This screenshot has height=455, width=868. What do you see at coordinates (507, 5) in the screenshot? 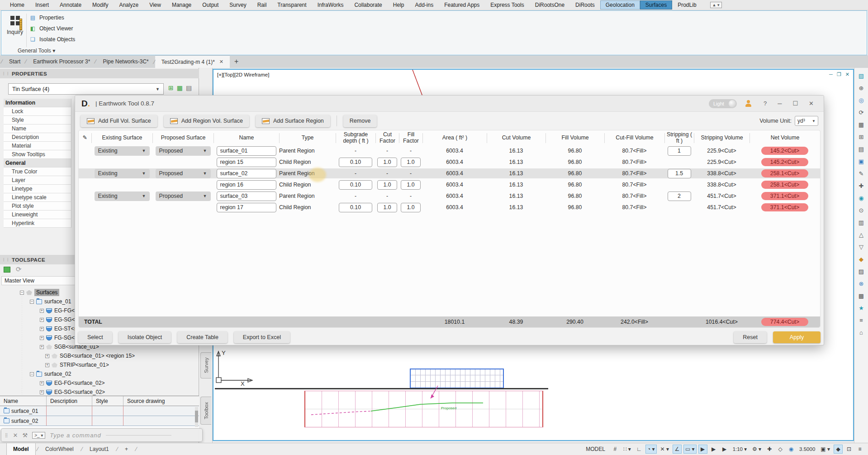
I see `menu-item: Express Tools` at bounding box center [507, 5].